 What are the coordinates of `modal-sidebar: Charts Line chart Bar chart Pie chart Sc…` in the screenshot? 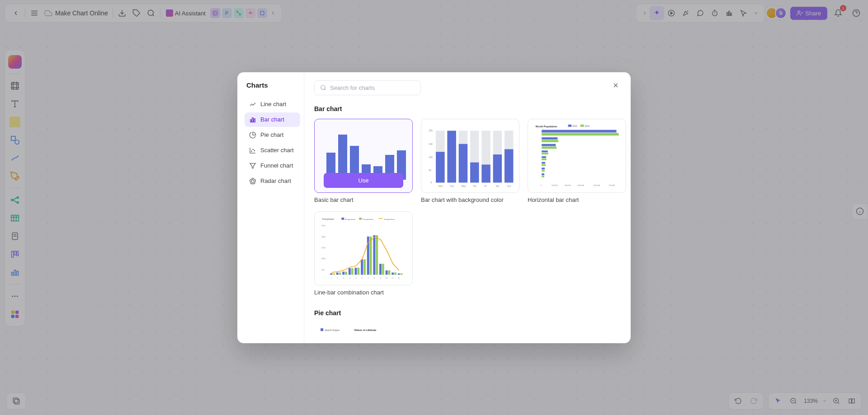 It's located at (271, 208).